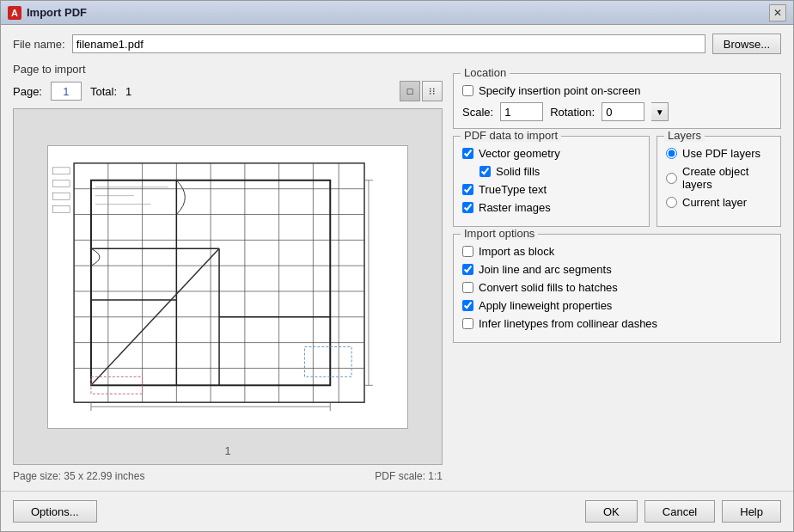  What do you see at coordinates (617, 287) in the screenshot?
I see `convert-solid-row: Convert solid fills to hatches` at bounding box center [617, 287].